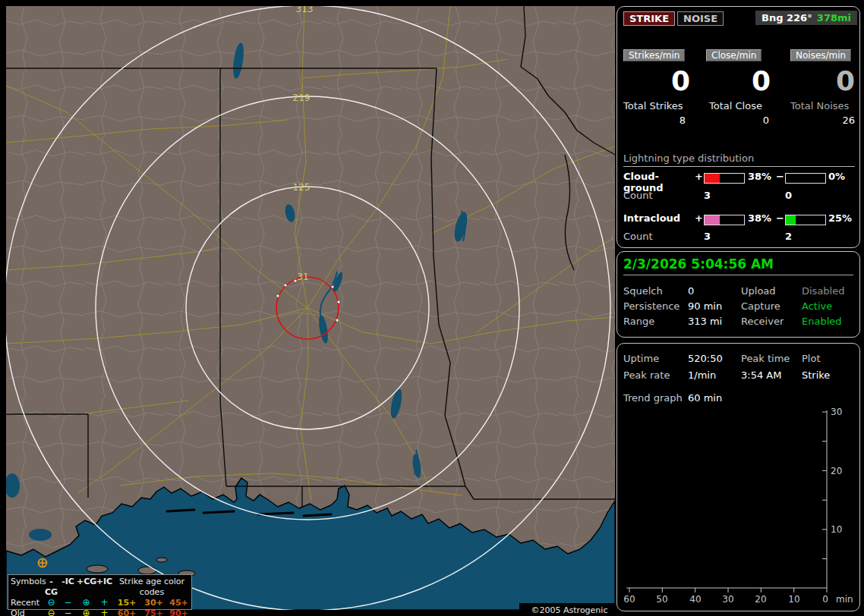 This screenshot has width=864, height=616. What do you see at coordinates (738, 477) in the screenshot?
I see `trend-graph: 30 20 10 60 50 40 30 20 10 0 min` at bounding box center [738, 477].